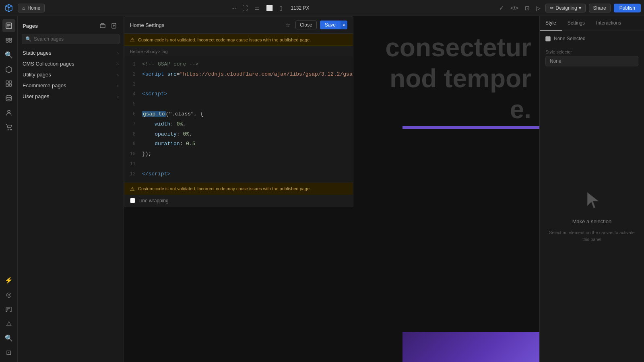 This screenshot has height=362, width=644. Describe the element at coordinates (239, 84) in the screenshot. I see `code-line-3: 3` at that location.